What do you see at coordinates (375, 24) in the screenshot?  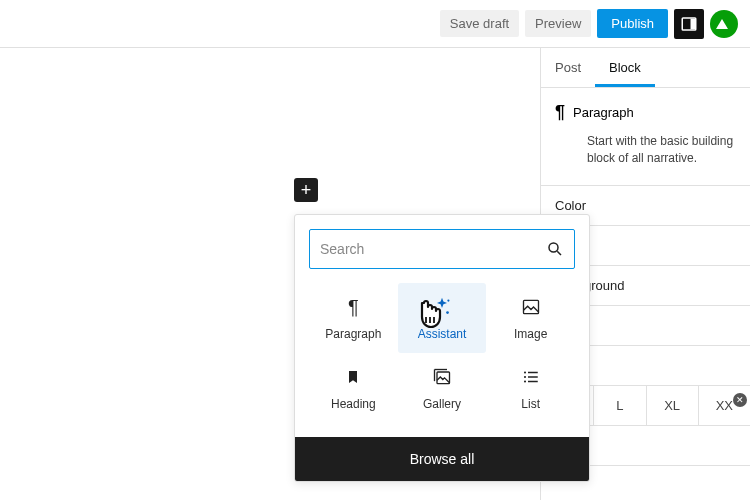 I see `editor-topbar: Save draft Preview Publish` at bounding box center [375, 24].